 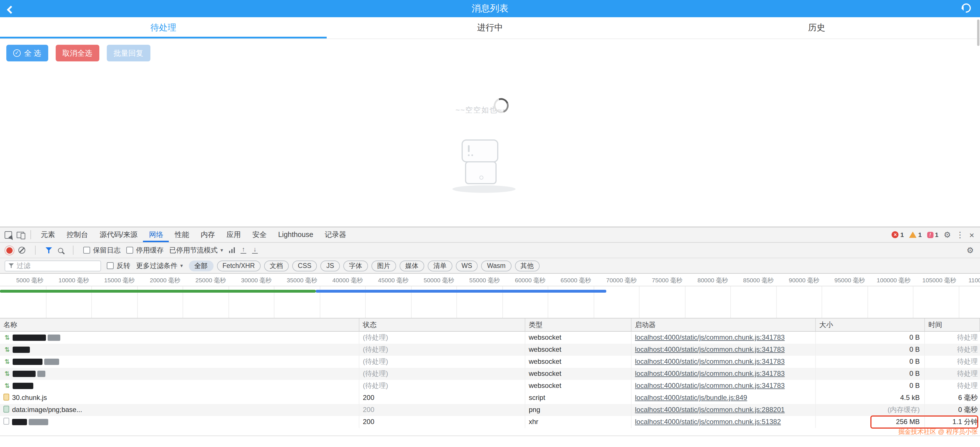 I want to click on filter-toggle-icon, so click(x=49, y=250).